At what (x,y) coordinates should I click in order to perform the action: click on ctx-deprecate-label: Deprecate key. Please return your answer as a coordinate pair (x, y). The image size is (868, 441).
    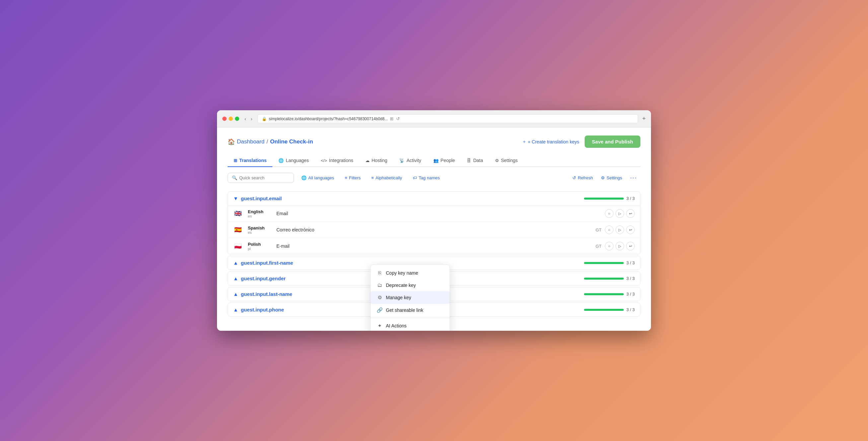
    Looking at the image, I should click on (401, 285).